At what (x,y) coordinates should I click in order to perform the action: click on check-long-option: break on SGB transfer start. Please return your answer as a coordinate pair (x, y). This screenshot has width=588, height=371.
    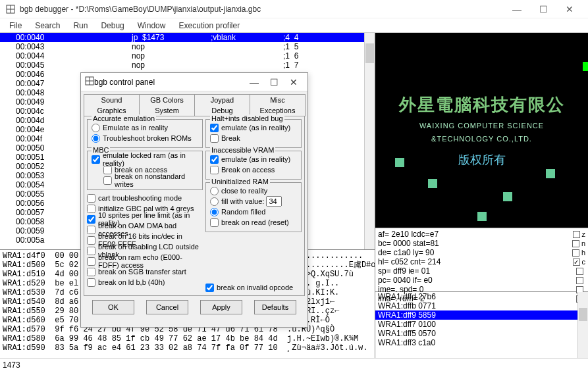
    Looking at the image, I should click on (145, 272).